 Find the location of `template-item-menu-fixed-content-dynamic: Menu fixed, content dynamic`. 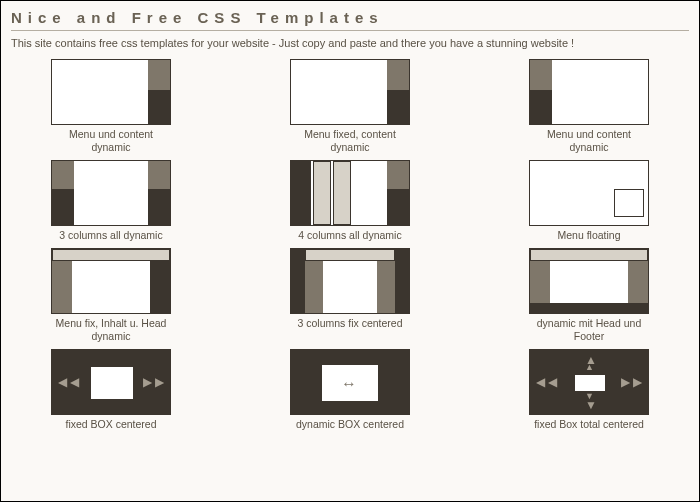

template-item-menu-fixed-content-dynamic: Menu fixed, content dynamic is located at coordinates (350, 106).